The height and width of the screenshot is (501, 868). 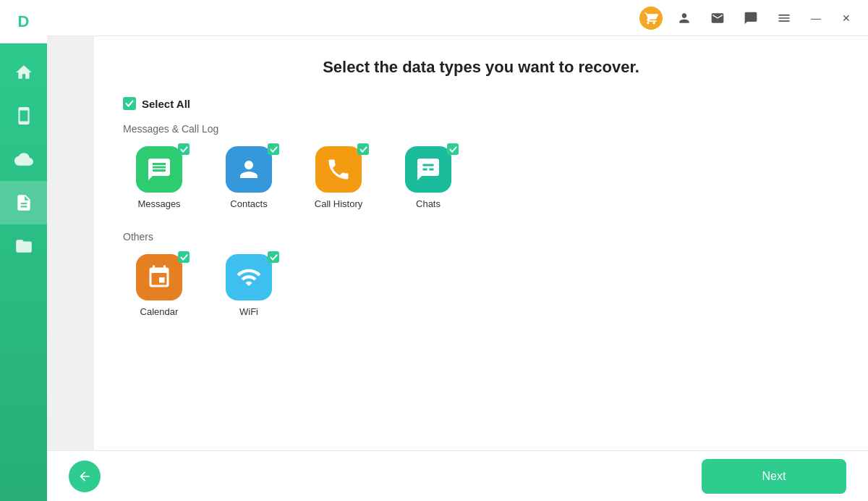 I want to click on section-label-others: Others, so click(x=481, y=237).